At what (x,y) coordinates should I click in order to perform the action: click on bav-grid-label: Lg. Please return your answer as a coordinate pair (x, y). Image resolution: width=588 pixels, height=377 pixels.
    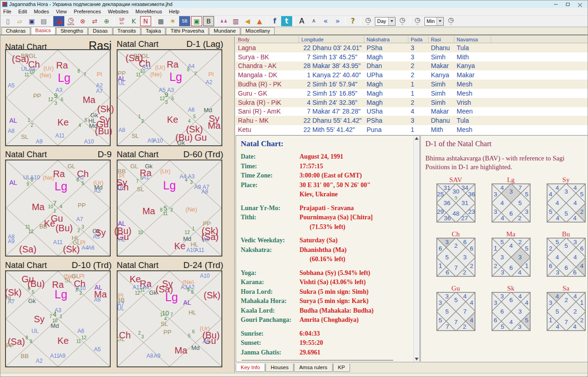
    Looking at the image, I should click on (511, 180).